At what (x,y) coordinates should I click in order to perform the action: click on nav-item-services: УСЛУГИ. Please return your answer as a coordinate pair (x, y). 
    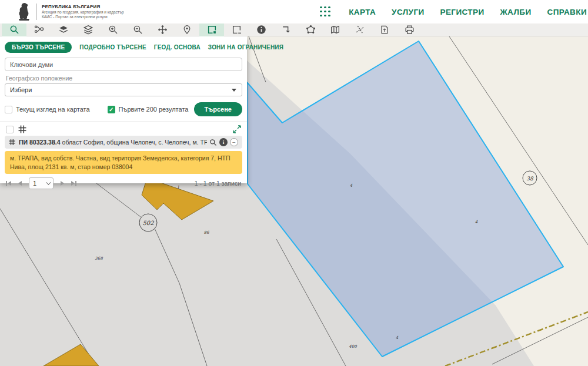
    Looking at the image, I should click on (408, 12).